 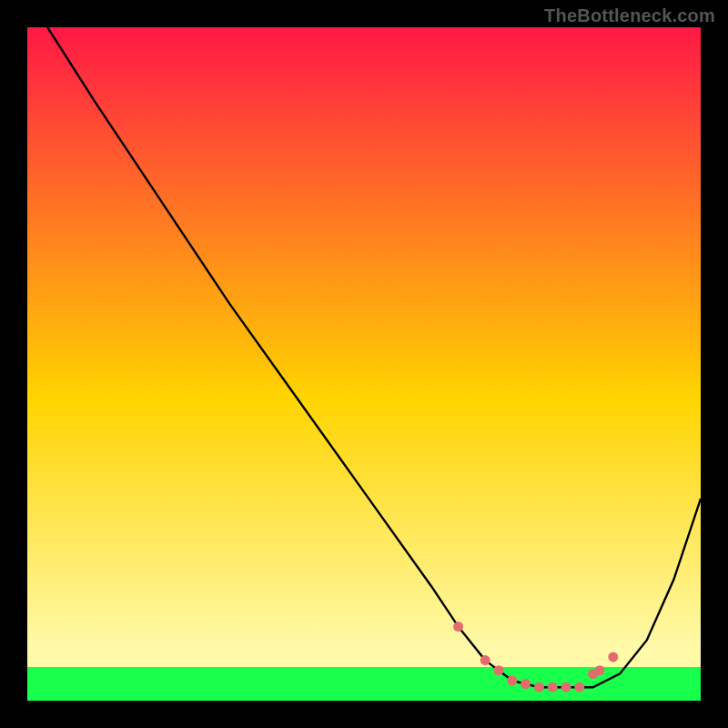 I want to click on watermark-text: TheBottleneck.com, so click(x=630, y=16).